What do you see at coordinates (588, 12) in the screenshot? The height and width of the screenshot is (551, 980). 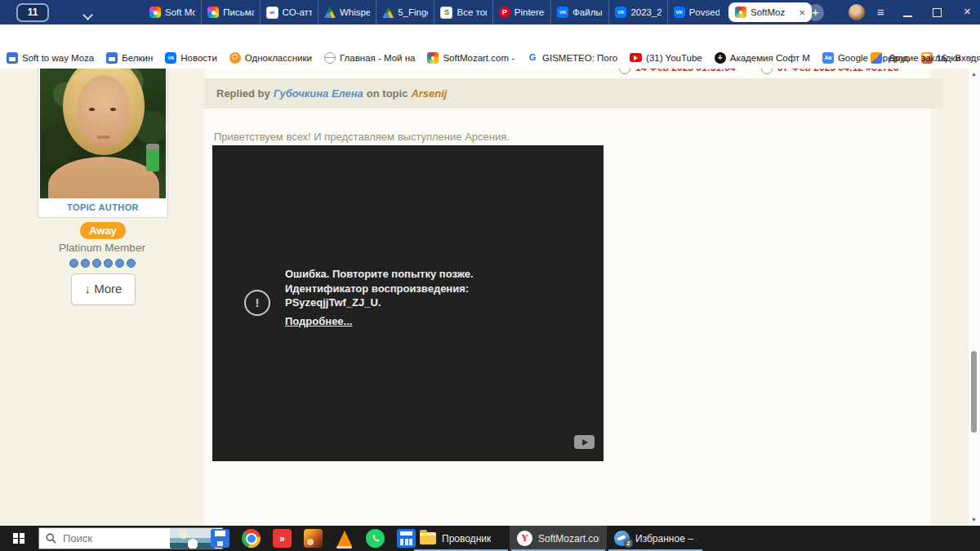 I see `tab-title: Файлы` at bounding box center [588, 12].